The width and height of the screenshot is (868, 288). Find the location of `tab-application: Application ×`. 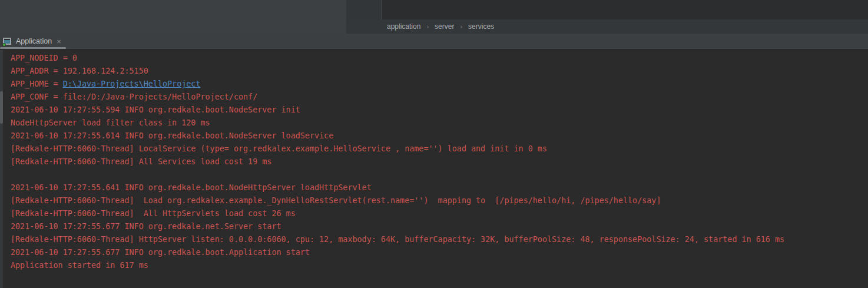

tab-application: Application × is located at coordinates (33, 41).